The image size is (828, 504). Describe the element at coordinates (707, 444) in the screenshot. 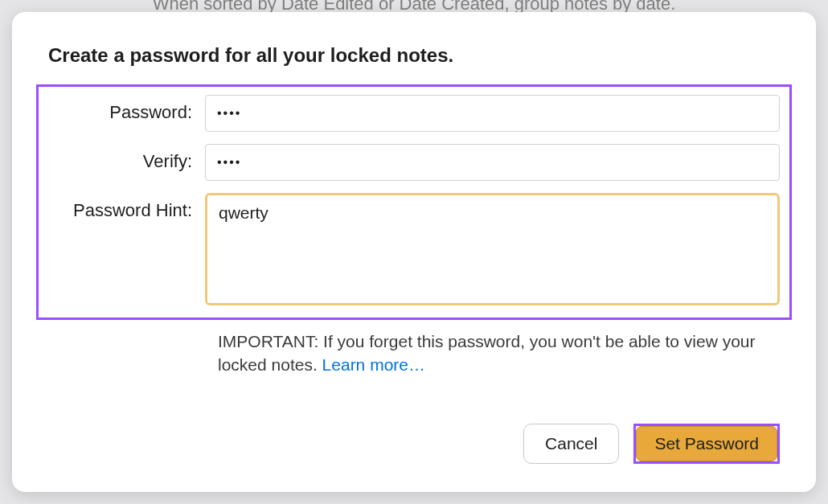

I see `set-password-highlight: Set Password` at that location.